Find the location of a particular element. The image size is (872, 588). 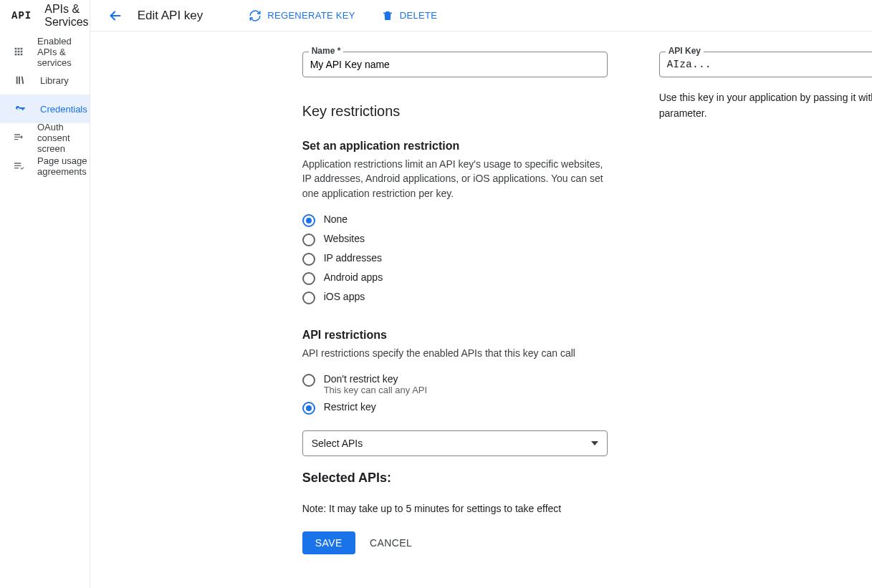

sidebar-item-oauth-consent: OAuth consent screen is located at coordinates (44, 138).